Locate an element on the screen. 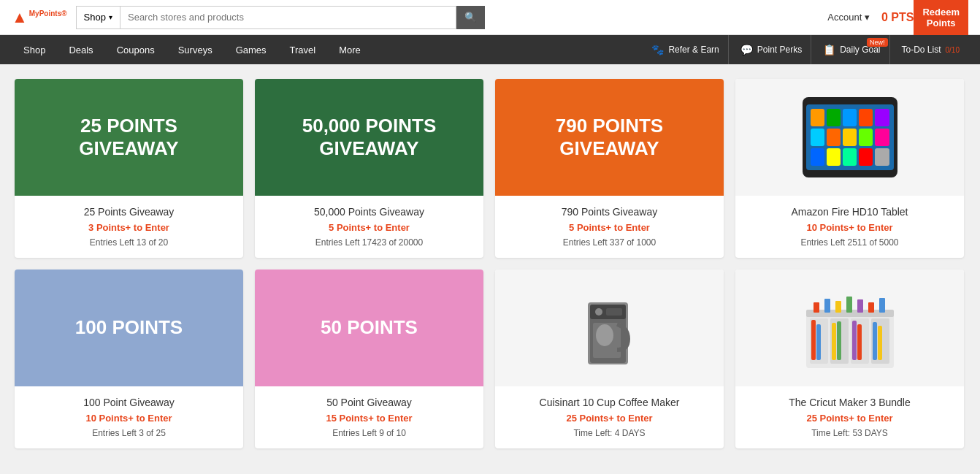 The height and width of the screenshot is (474, 980). card-banner-50-points: 50 POINTS is located at coordinates (370, 328).